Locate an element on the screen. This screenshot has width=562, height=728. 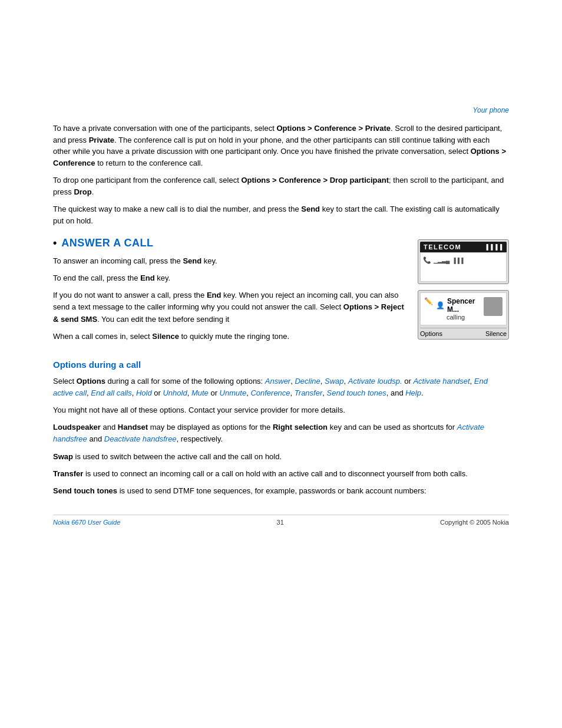
softkey-options: Options is located at coordinates (431, 334).